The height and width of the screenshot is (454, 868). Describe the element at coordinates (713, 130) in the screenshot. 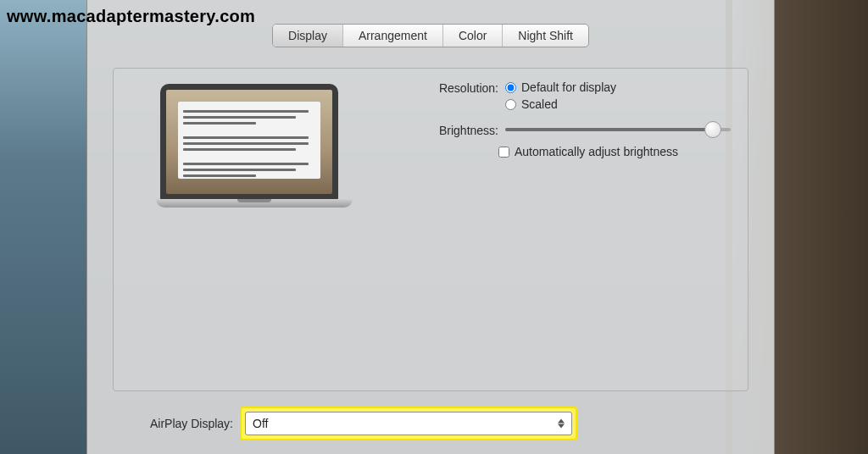

I see `brightness-thumb` at that location.